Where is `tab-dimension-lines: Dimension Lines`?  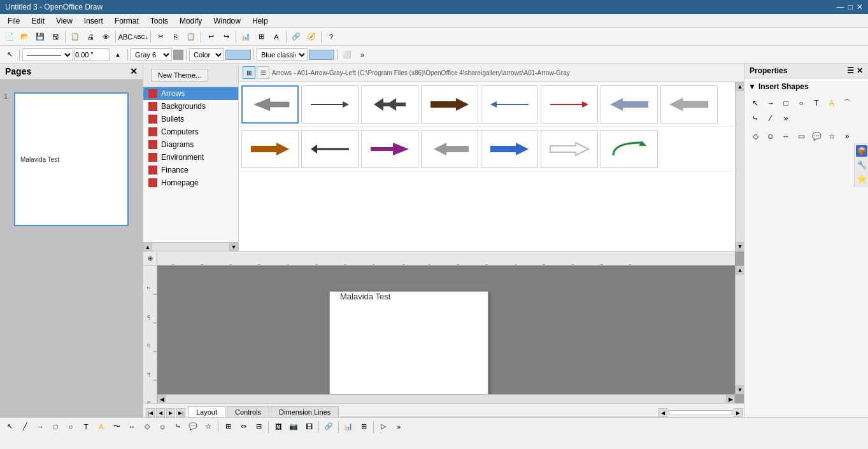
tab-dimension-lines: Dimension Lines is located at coordinates (304, 411).